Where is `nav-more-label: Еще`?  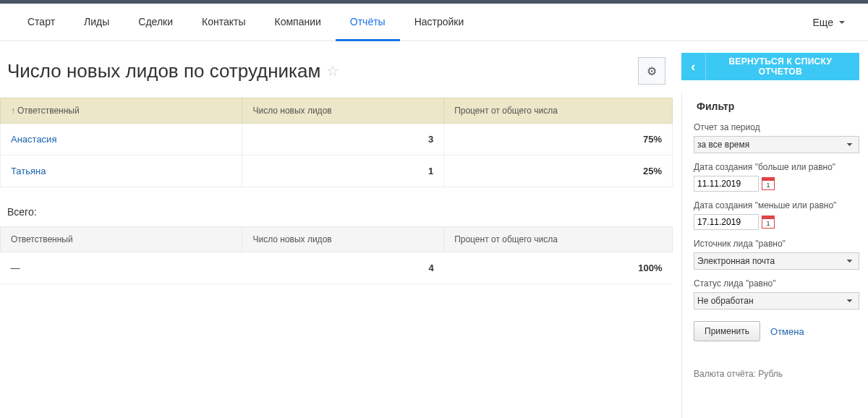 nav-more-label: Еще is located at coordinates (823, 22).